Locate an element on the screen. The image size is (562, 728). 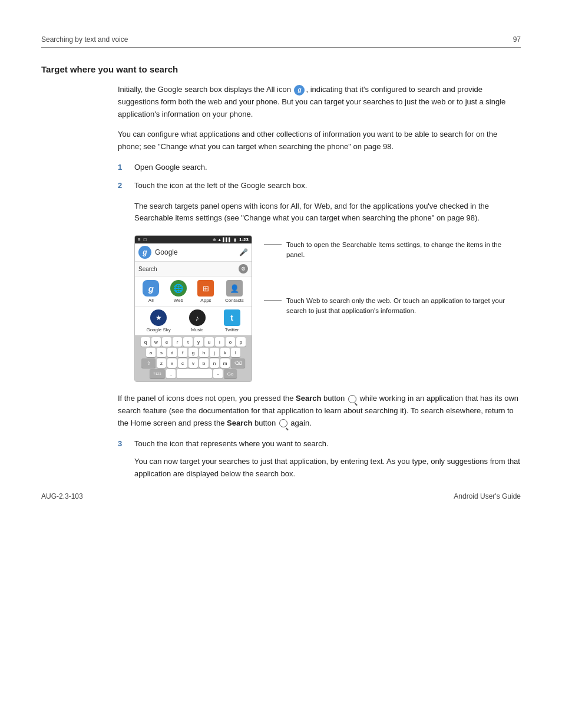
target-all: g All is located at coordinates (151, 291).